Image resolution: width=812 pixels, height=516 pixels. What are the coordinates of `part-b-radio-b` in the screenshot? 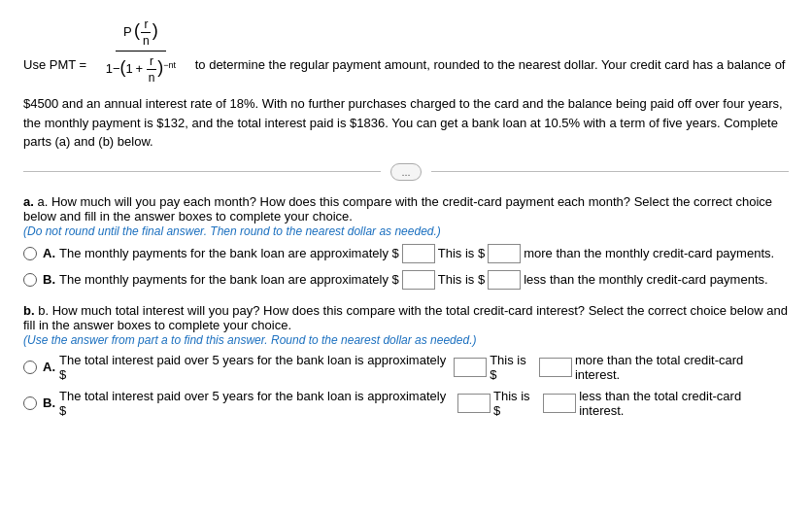 It's located at (30, 403).